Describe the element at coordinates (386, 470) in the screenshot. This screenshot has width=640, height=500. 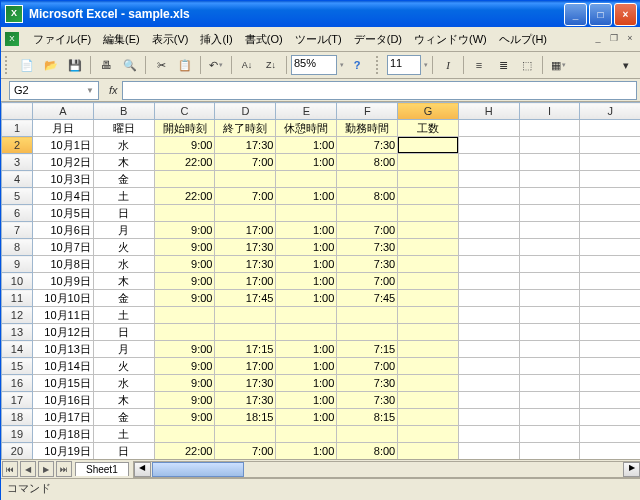
I see `horizontal-scrollbar: ◀ ▶` at that location.